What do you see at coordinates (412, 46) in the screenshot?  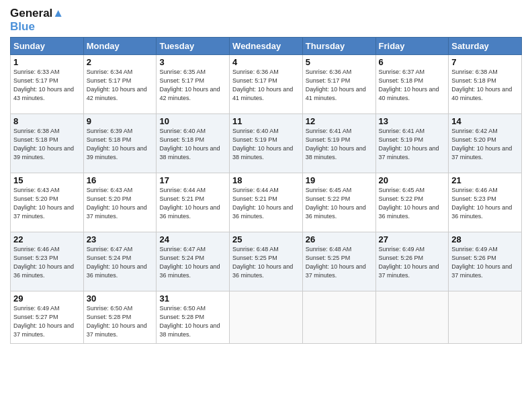 I see `weekday-header: Friday` at bounding box center [412, 46].